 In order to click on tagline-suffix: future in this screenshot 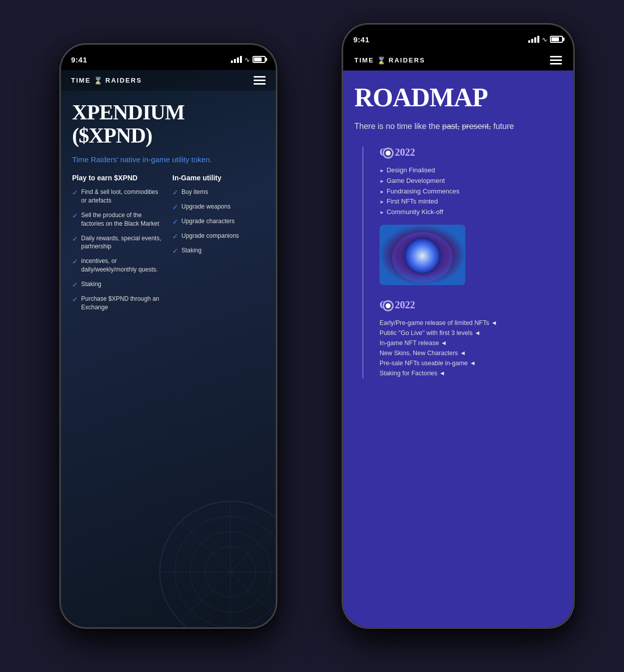, I will do `click(502, 126)`.